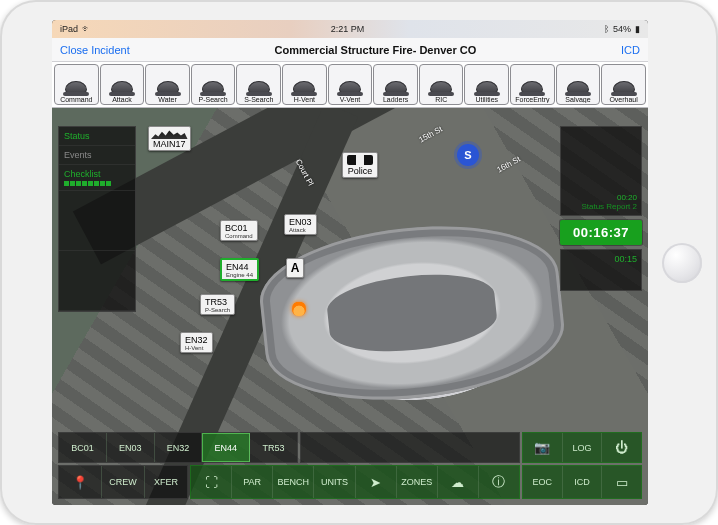 This screenshot has height=525, width=718. What do you see at coordinates (122, 84) in the screenshot?
I see `role-attack: Attack` at bounding box center [122, 84].